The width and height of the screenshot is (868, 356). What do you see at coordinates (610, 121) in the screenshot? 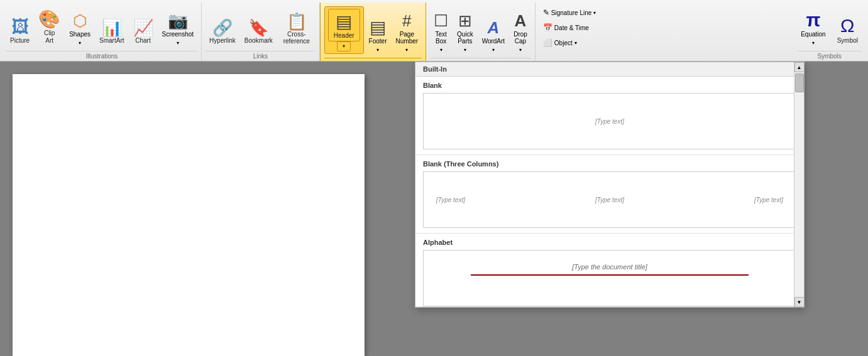
I see `blank-preview: [Type text]` at bounding box center [610, 121].